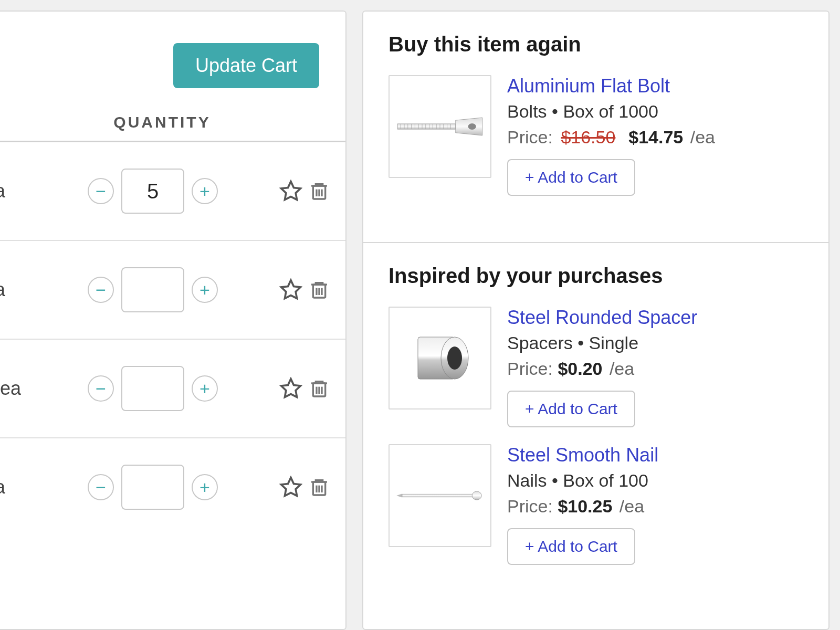 Image resolution: width=840 pixels, height=630 pixels. I want to click on cart-row: 0 /ea − +, so click(173, 389).